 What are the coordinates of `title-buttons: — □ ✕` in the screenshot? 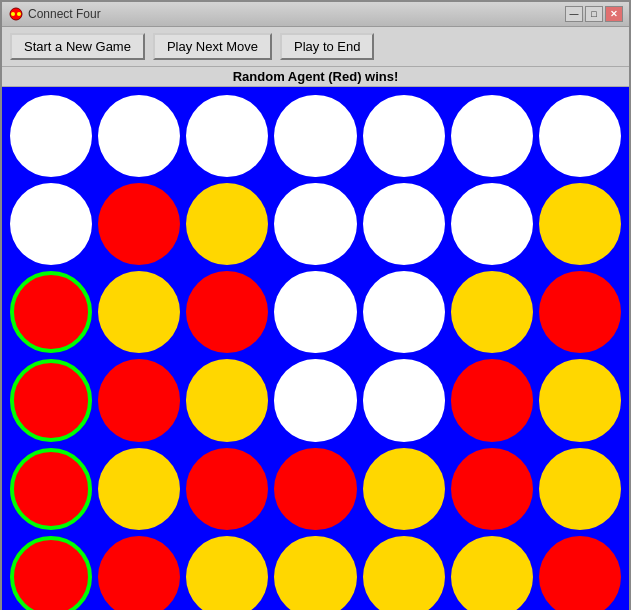 It's located at (594, 14).